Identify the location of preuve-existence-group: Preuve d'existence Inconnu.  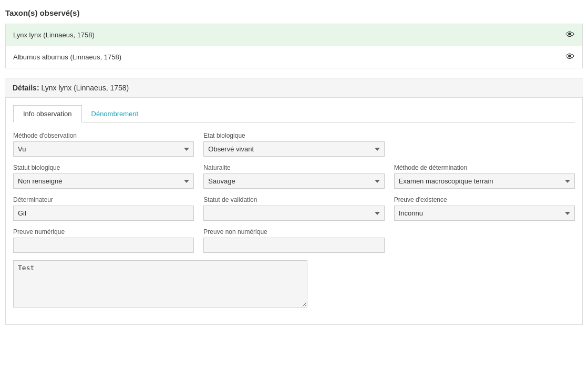
(484, 208).